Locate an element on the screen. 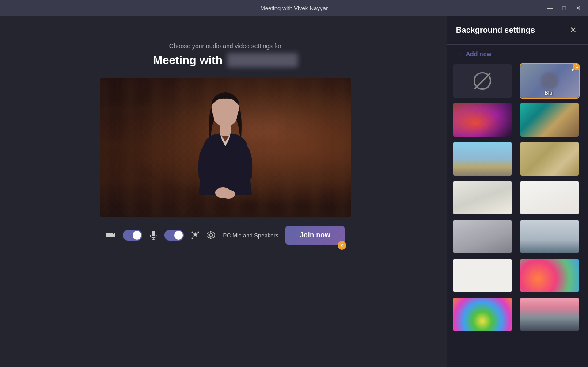 The width and height of the screenshot is (588, 367). bg12-thumbnail is located at coordinates (550, 314).